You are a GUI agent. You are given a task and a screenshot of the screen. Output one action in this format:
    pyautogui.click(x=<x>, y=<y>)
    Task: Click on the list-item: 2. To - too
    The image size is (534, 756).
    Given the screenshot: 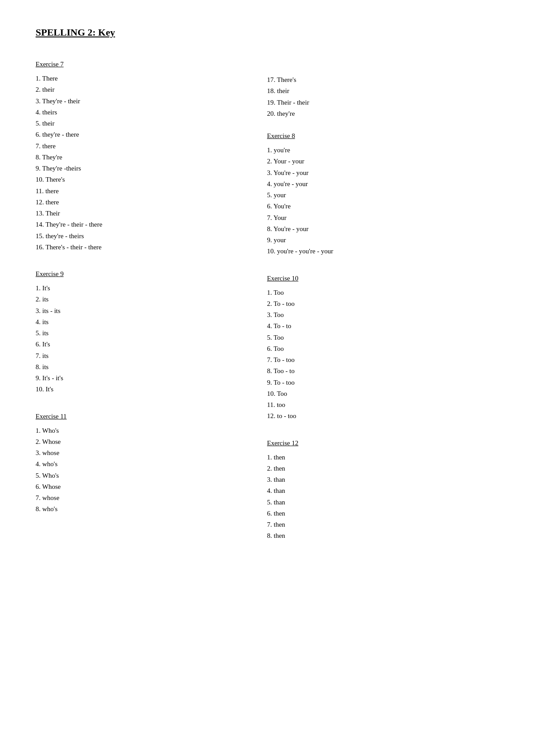 What is the action you would take?
    pyautogui.click(x=378, y=304)
    